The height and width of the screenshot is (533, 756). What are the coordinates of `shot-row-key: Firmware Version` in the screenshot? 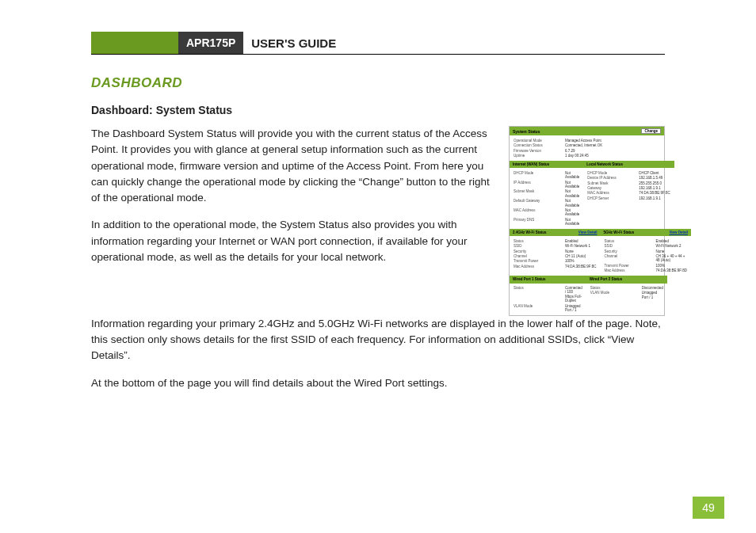 It's located at (539, 150).